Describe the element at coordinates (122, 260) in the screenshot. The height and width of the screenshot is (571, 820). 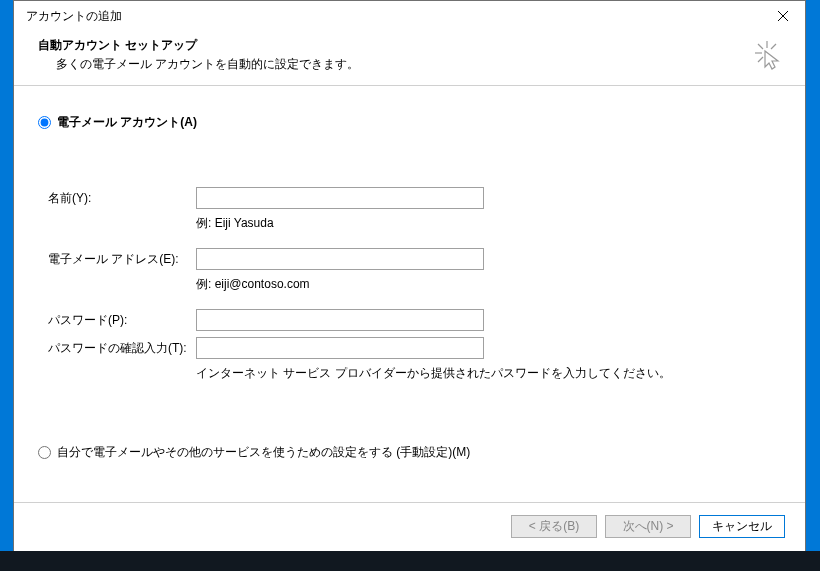
I see `email-label: 電子メール アドレス(E):` at that location.